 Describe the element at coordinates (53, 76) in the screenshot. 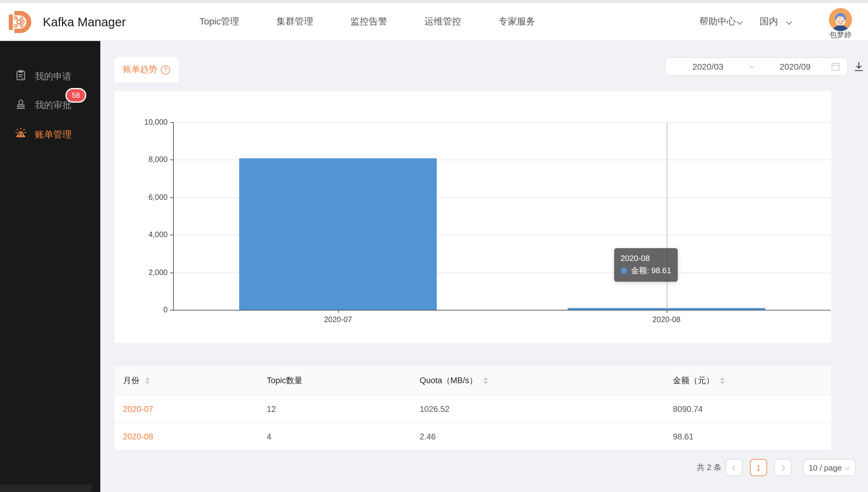

I see `sidebar-item-label: 我的申请` at that location.